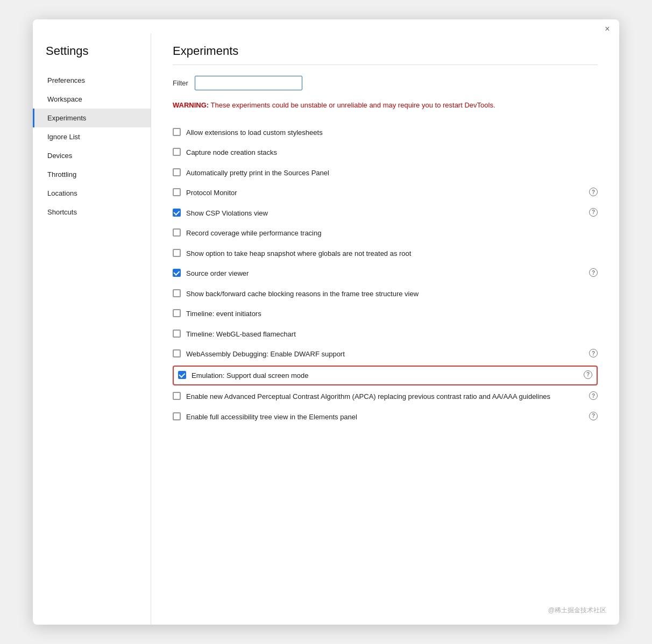 The width and height of the screenshot is (652, 644). Describe the element at coordinates (385, 193) in the screenshot. I see `experiment-row-protocol-monitor: Protocol Monitor?` at that location.